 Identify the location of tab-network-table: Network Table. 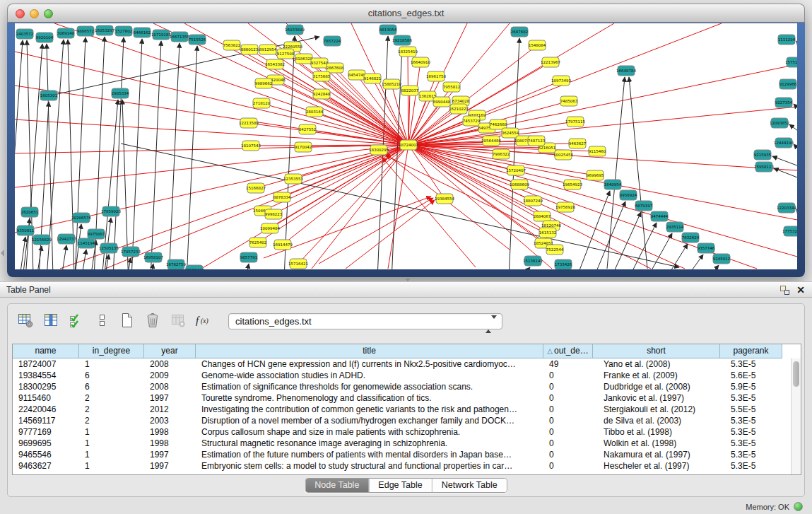
(469, 485).